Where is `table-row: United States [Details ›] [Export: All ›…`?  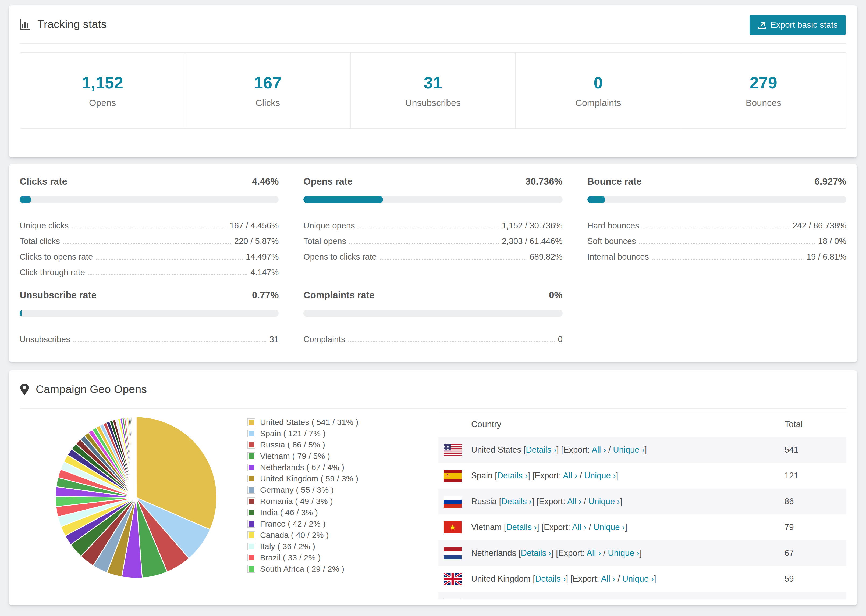
table-row: United States [Details ›] [Export: All ›… is located at coordinates (642, 450).